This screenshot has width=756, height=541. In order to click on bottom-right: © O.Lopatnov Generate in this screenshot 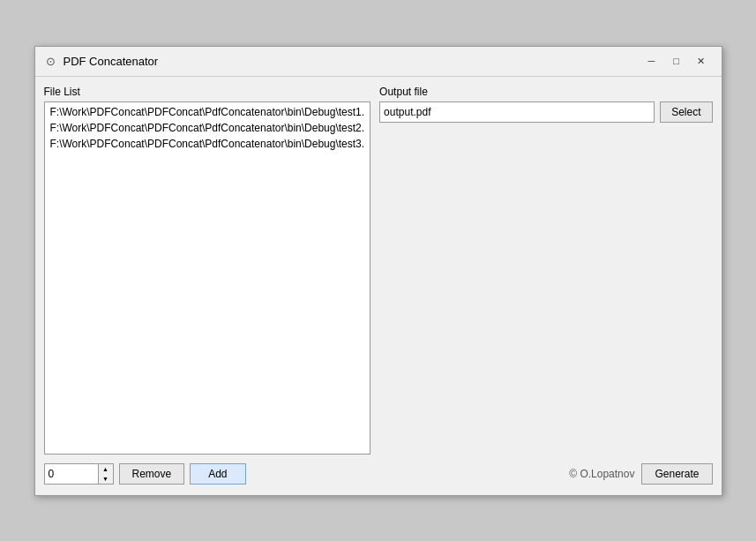, I will do `click(640, 474)`.